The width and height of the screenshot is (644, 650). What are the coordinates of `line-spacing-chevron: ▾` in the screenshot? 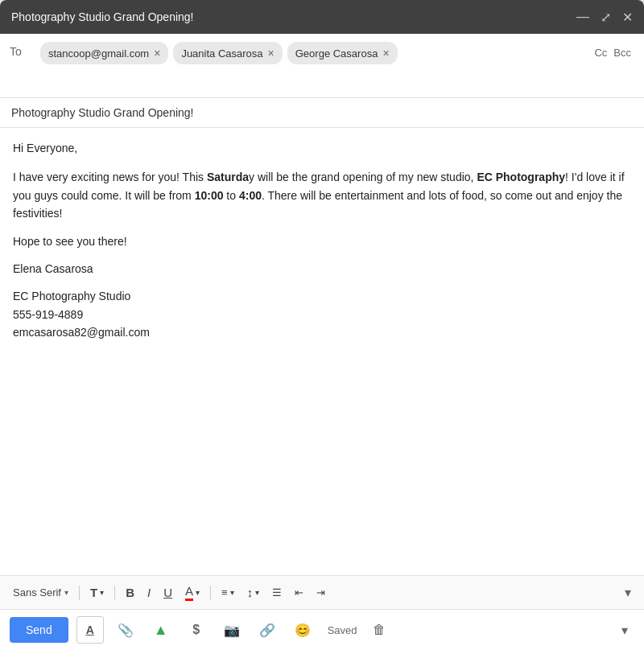 It's located at (258, 592).